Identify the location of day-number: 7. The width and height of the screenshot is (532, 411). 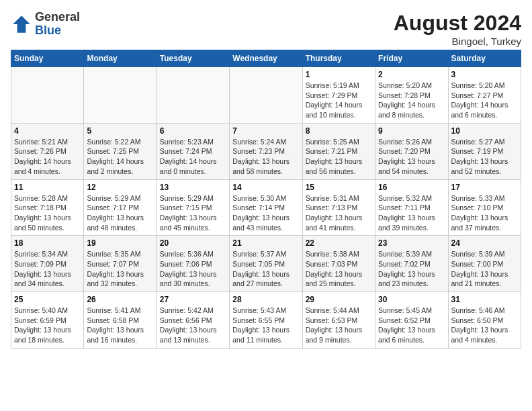
(266, 131).